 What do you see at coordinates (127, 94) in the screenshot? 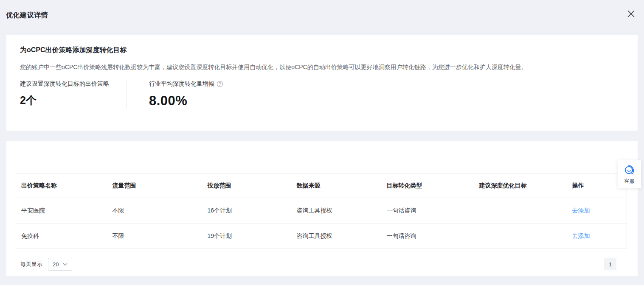
I see `stats-divider` at bounding box center [127, 94].